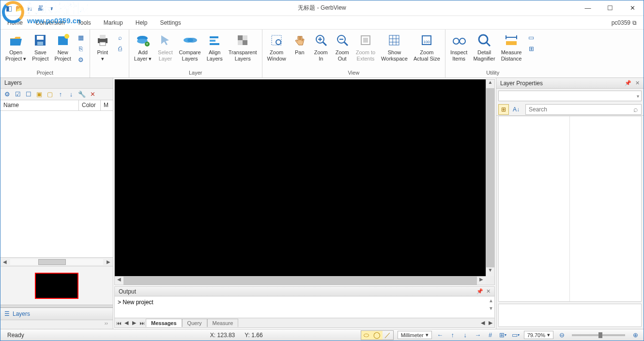 This screenshot has height=341, width=644. Describe the element at coordinates (119, 323) in the screenshot. I see `tab-first-icon: ⏮` at that location.